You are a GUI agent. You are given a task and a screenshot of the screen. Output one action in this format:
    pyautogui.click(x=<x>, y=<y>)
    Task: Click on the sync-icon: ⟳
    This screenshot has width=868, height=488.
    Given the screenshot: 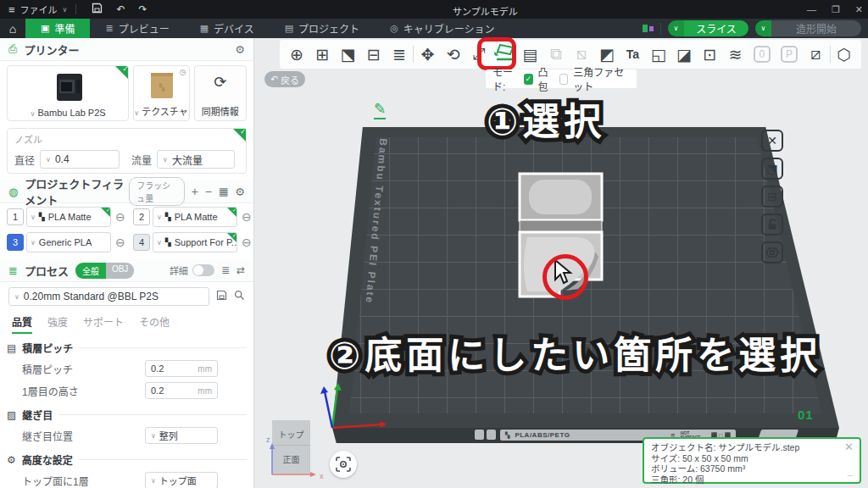 What is the action you would take?
    pyautogui.click(x=220, y=82)
    